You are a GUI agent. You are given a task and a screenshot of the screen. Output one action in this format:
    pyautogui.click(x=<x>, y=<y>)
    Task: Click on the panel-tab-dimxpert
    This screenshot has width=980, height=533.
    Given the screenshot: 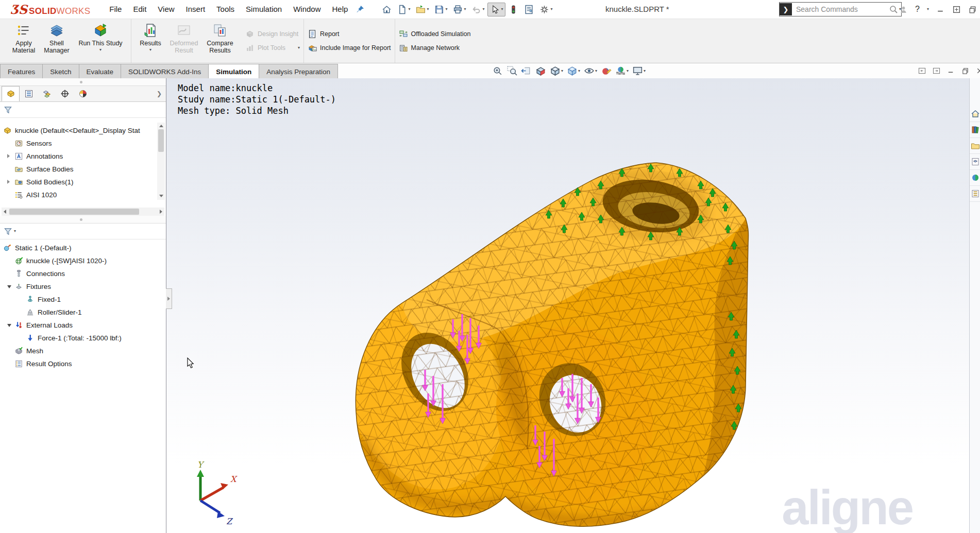 What is the action you would take?
    pyautogui.click(x=65, y=94)
    